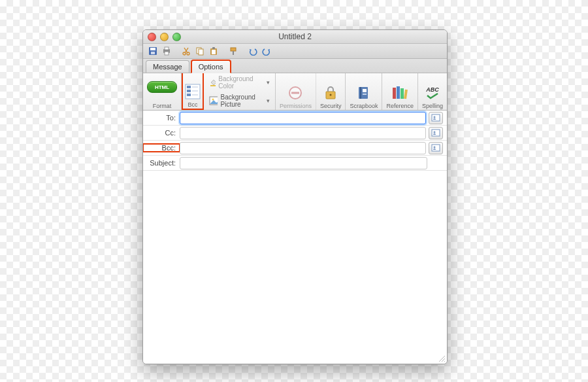  Describe the element at coordinates (303, 164) in the screenshot. I see `subject-input` at that location.